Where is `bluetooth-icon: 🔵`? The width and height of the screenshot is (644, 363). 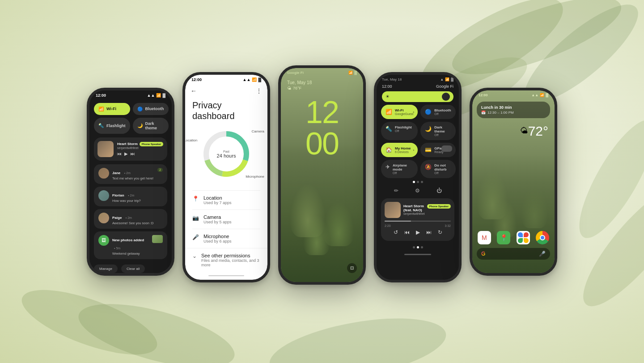 bluetooth-icon: 🔵 is located at coordinates (140, 109).